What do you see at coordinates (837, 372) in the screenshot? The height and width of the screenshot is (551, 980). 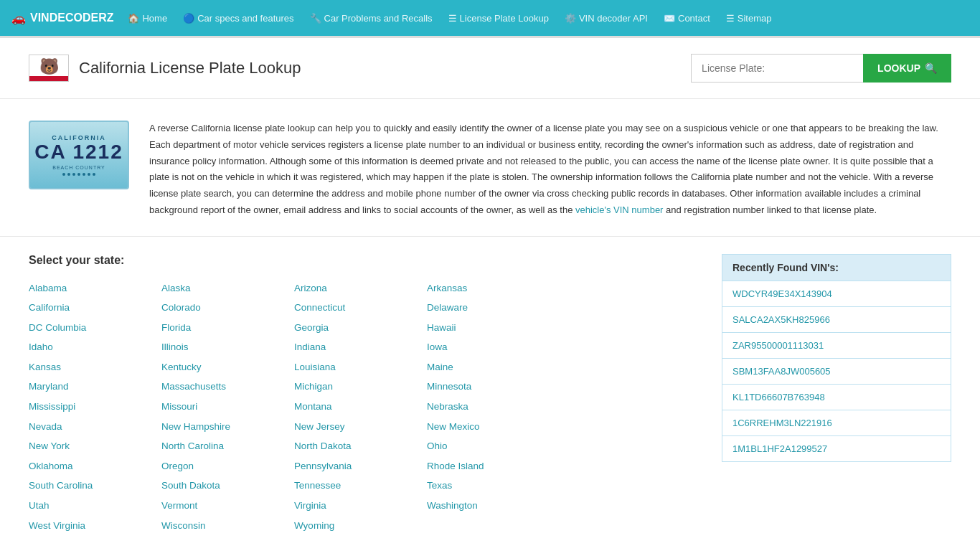 I see `vin-item: SBM13FAA8JW005605` at bounding box center [837, 372].